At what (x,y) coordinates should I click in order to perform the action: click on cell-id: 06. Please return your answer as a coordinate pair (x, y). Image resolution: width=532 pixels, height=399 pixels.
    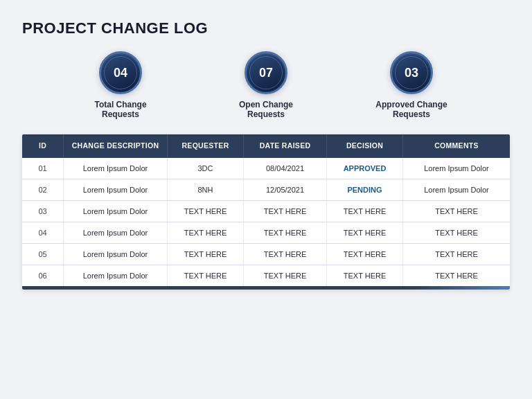
    Looking at the image, I should click on (43, 276).